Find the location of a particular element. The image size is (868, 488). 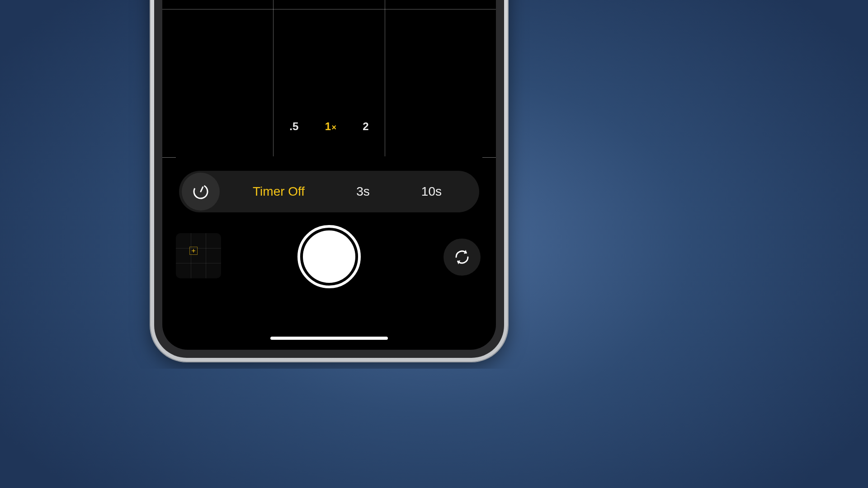

last-photo-thumbnail is located at coordinates (198, 256).